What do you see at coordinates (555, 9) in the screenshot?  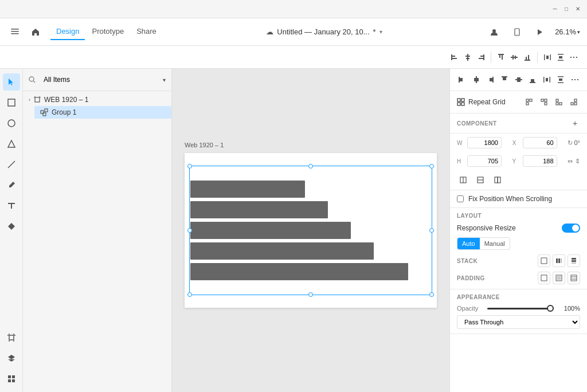 I see `minimize-button: ─` at bounding box center [555, 9].